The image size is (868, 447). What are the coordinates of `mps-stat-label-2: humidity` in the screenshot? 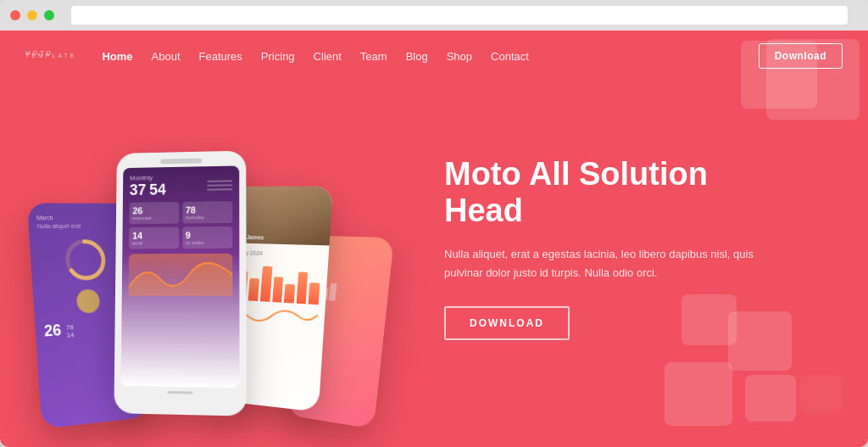 It's located at (207, 217).